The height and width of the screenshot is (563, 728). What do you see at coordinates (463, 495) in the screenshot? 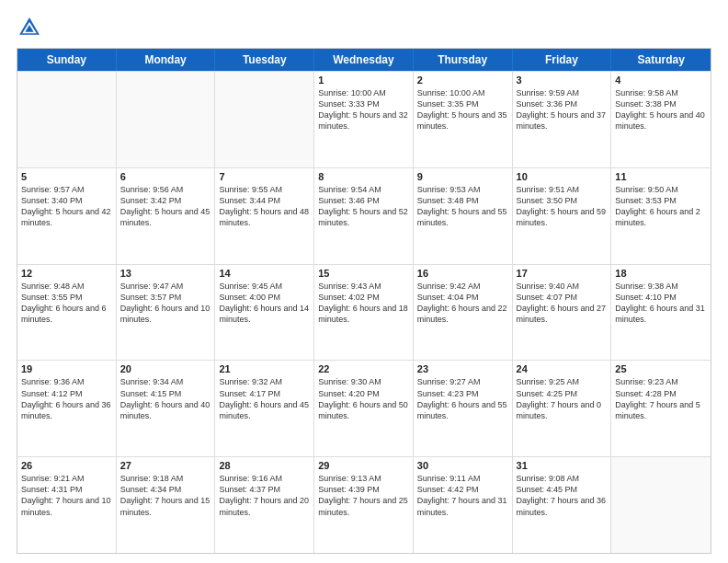
I see `day-info: Sunrise: 9:11 AM Sunset: 4:42 PM Dayligh…` at bounding box center [463, 495].